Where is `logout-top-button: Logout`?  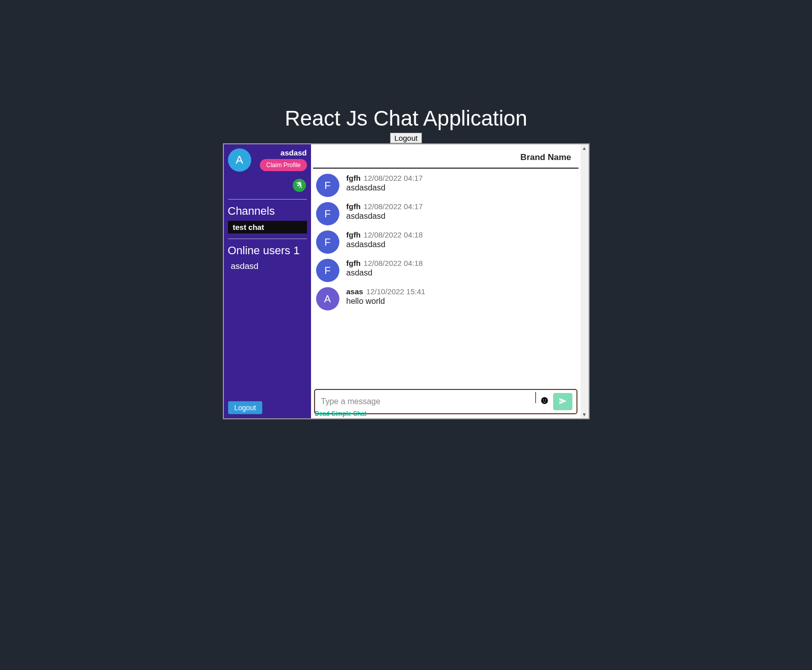
logout-top-button: Logout is located at coordinates (406, 138).